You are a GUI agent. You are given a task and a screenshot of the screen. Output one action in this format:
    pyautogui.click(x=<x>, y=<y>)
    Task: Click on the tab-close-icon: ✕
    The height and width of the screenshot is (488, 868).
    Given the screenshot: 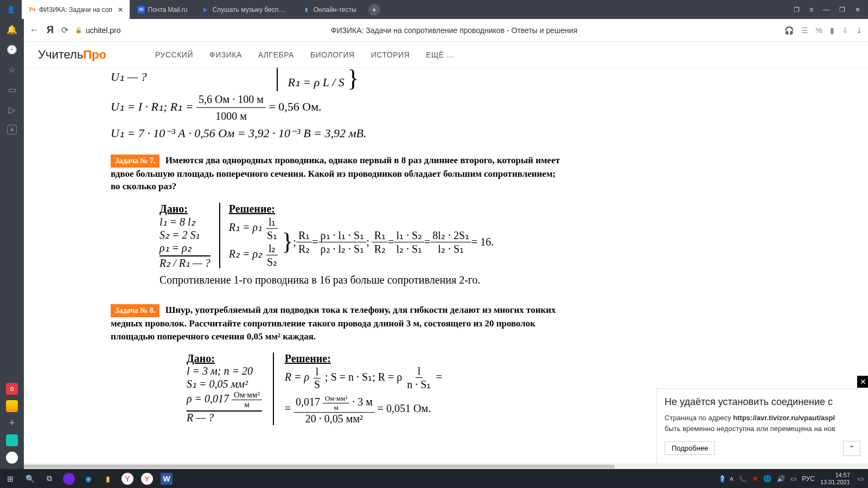 What is the action you would take?
    pyautogui.click(x=120, y=10)
    